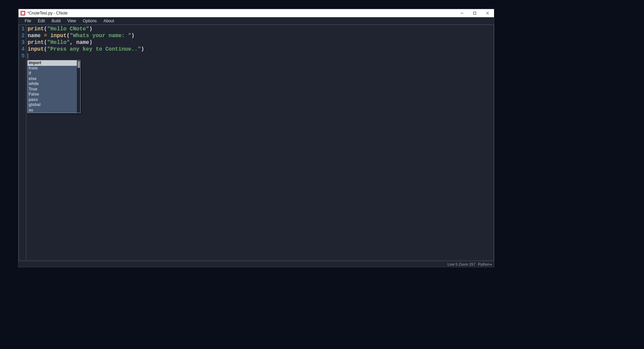 This screenshot has height=349, width=644. What do you see at coordinates (47, 13) in the screenshot?
I see `window-title: *CnoteTest.py - CNote` at bounding box center [47, 13].